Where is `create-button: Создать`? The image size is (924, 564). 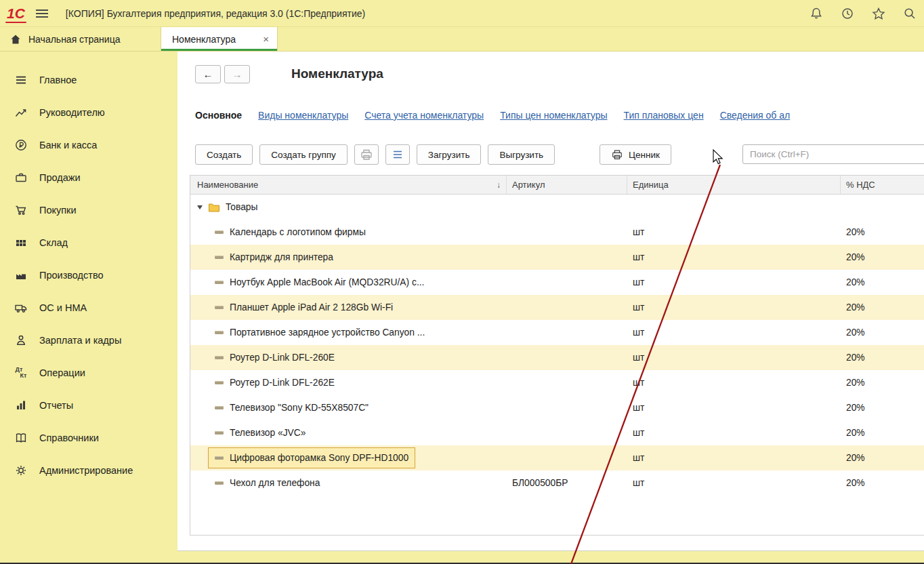 create-button: Создать is located at coordinates (224, 155).